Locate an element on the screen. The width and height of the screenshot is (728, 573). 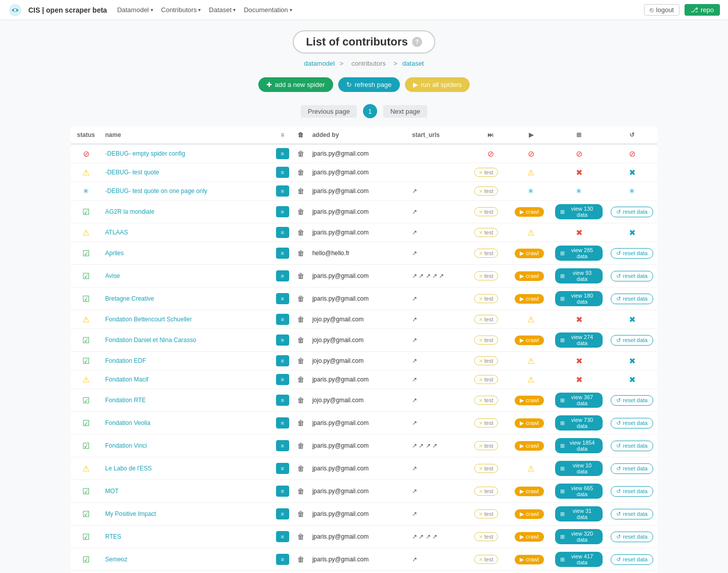
contributor-link: MOT is located at coordinates (112, 491).